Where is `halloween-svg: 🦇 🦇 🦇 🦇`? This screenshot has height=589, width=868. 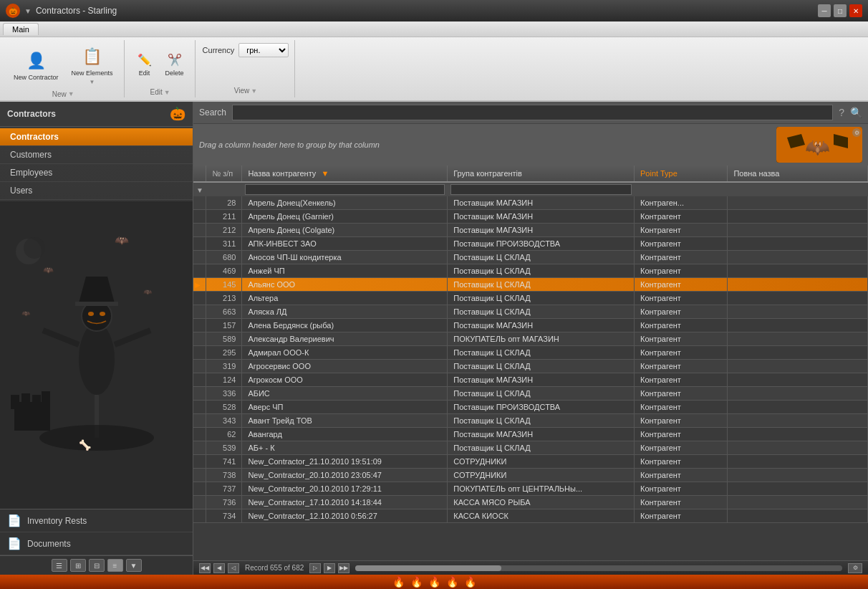 halloween-svg: 🦇 🦇 🦇 🦇 is located at coordinates (96, 327).